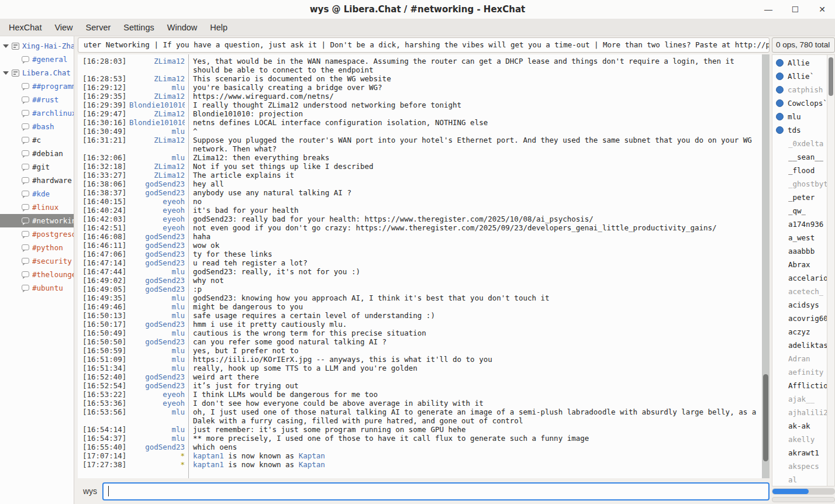  What do you see at coordinates (800, 130) in the screenshot?
I see `userlist-row: tds` at bounding box center [800, 130].